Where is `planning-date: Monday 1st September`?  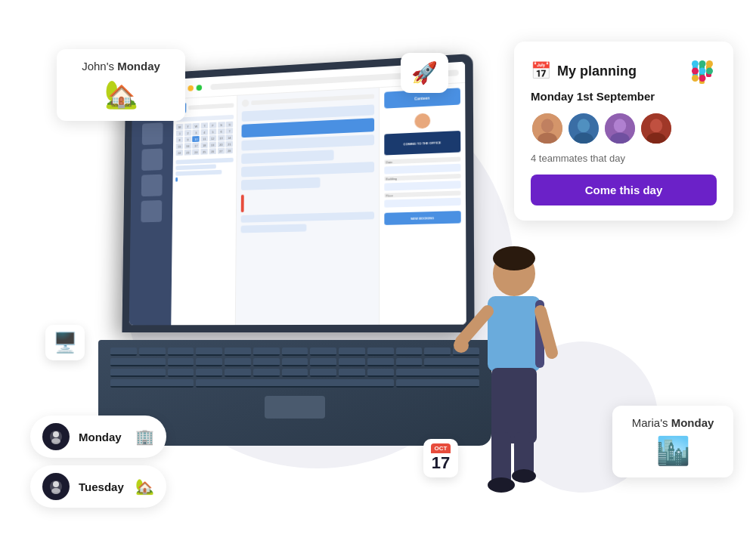
planning-date: Monday 1st September is located at coordinates (624, 97).